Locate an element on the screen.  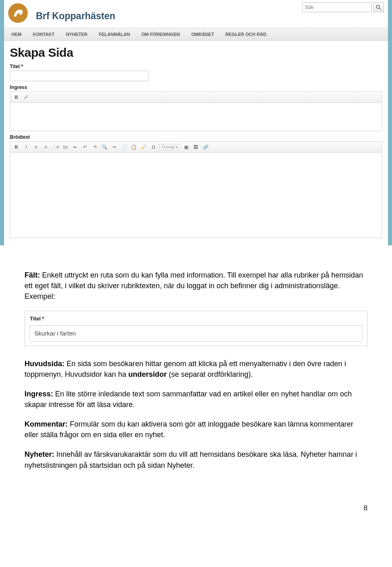
def-falt: Fält: Enkelt uttryckt en ruta som du kan… is located at coordinates (196, 286).